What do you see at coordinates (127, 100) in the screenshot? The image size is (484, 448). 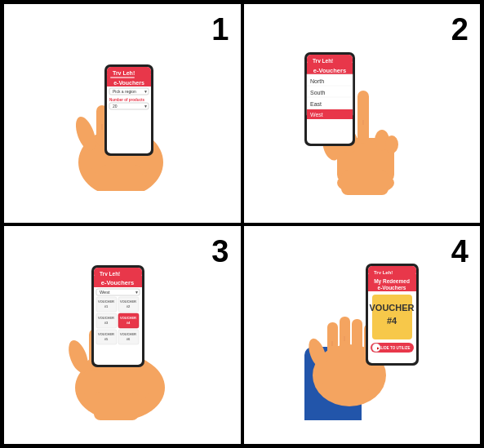 I see `svg-text: Number of products` at bounding box center [127, 100].